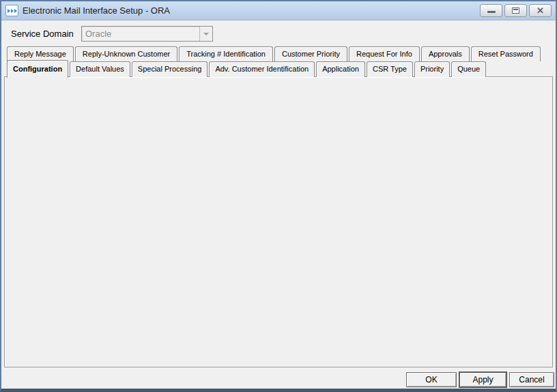 This screenshot has width=557, height=392. I want to click on apply-button: Apply, so click(483, 380).